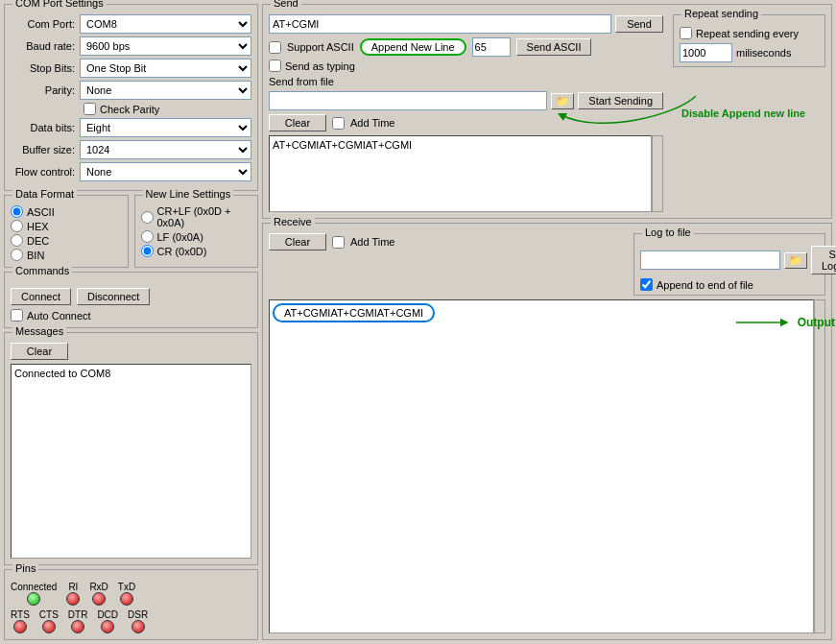 The height and width of the screenshot is (644, 836). What do you see at coordinates (820, 466) in the screenshot?
I see `receive-scrollbar` at bounding box center [820, 466].